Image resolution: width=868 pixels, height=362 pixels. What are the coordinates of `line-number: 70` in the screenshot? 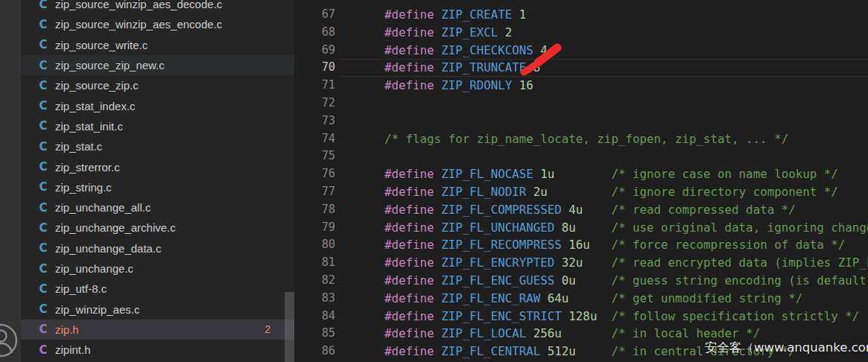 It's located at (314, 68).